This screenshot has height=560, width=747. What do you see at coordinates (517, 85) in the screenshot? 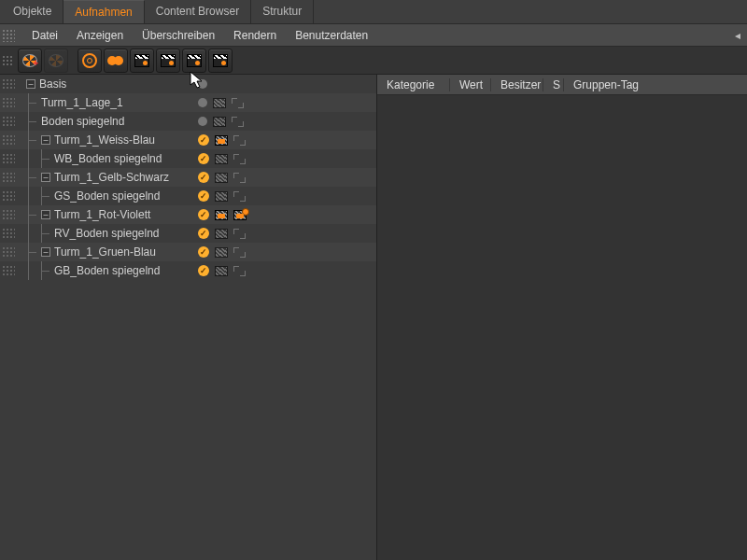
I see `col-owner: Besitzer` at bounding box center [517, 85].